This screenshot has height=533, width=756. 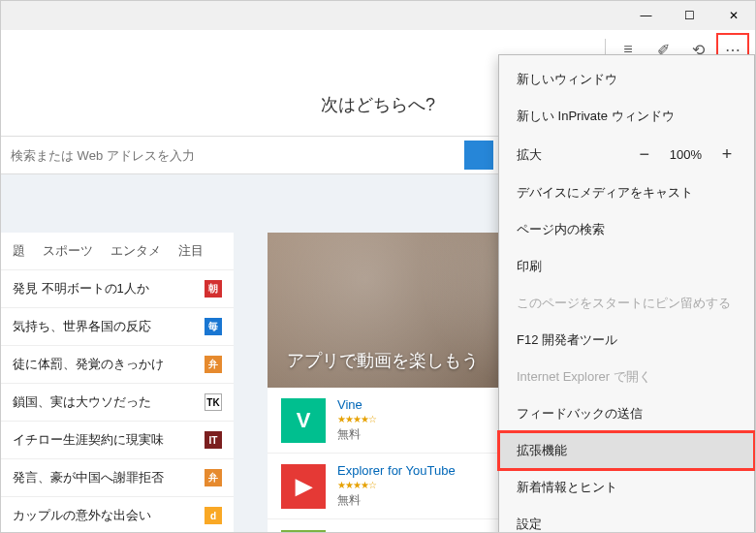 What do you see at coordinates (626, 266) in the screenshot?
I see `menu-print: 印刷` at bounding box center [626, 266].